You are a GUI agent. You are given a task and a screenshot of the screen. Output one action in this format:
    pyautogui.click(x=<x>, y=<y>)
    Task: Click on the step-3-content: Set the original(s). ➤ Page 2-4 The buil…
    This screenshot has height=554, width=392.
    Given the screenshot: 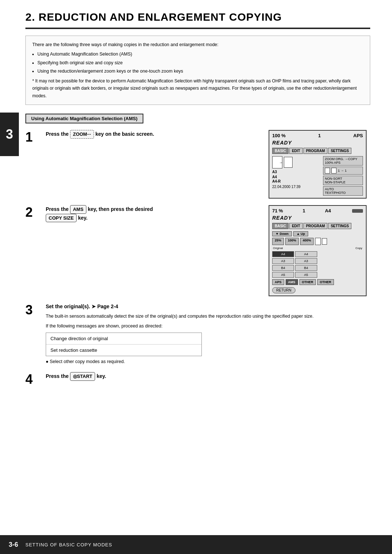 What is the action you would take?
    pyautogui.click(x=208, y=334)
    